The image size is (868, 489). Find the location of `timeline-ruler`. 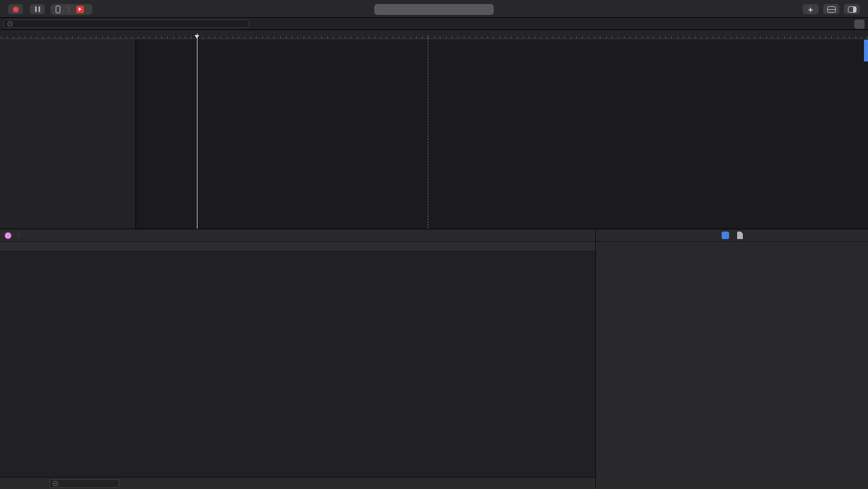

timeline-ruler is located at coordinates (434, 34).